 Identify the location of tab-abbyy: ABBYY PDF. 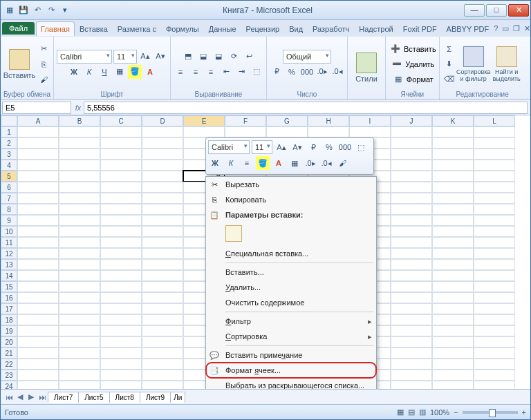
(468, 29).